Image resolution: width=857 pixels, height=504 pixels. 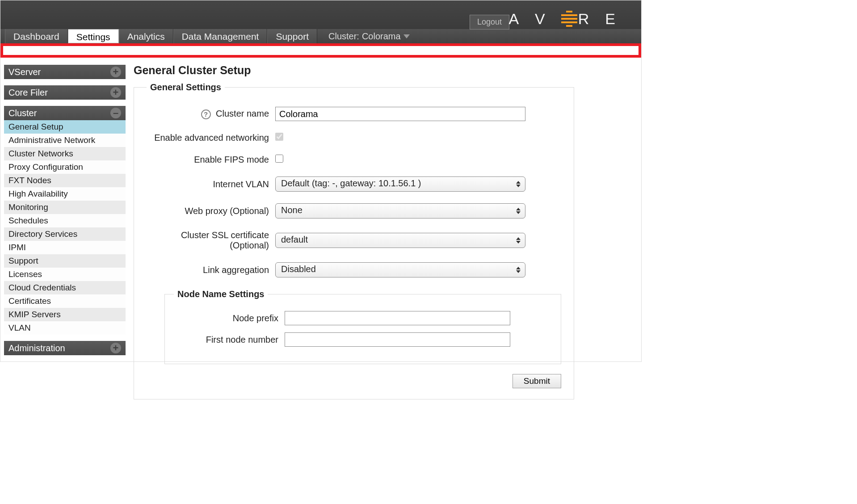 I want to click on sidebar-section-label: Administration, so click(x=37, y=349).